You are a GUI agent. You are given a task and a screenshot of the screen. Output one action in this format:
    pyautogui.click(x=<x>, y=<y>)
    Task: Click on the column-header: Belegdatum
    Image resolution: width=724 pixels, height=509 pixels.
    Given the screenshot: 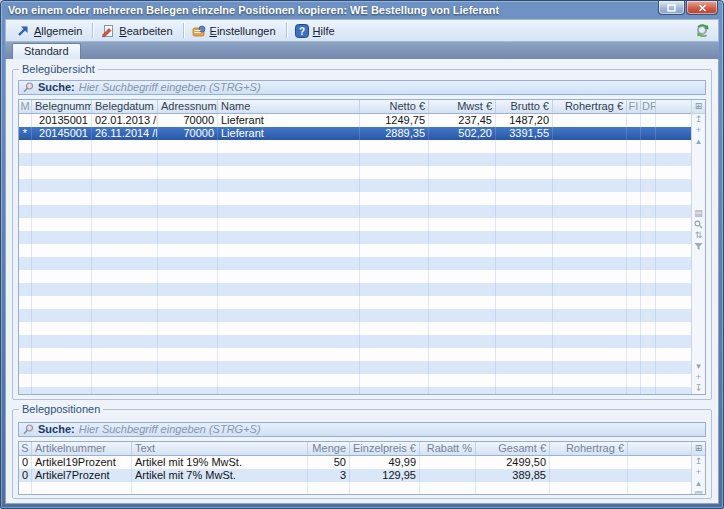 What is the action you would take?
    pyautogui.click(x=125, y=106)
    